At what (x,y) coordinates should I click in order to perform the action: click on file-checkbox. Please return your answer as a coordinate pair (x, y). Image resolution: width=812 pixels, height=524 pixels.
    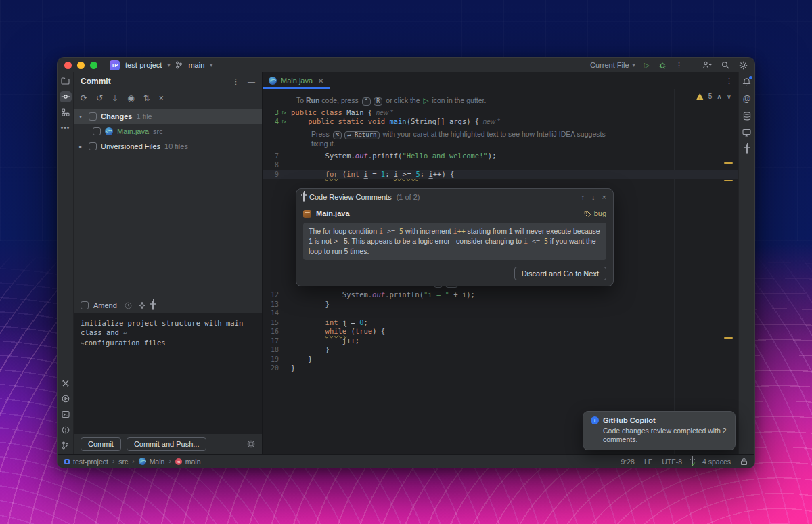
    Looking at the image, I should click on (97, 131).